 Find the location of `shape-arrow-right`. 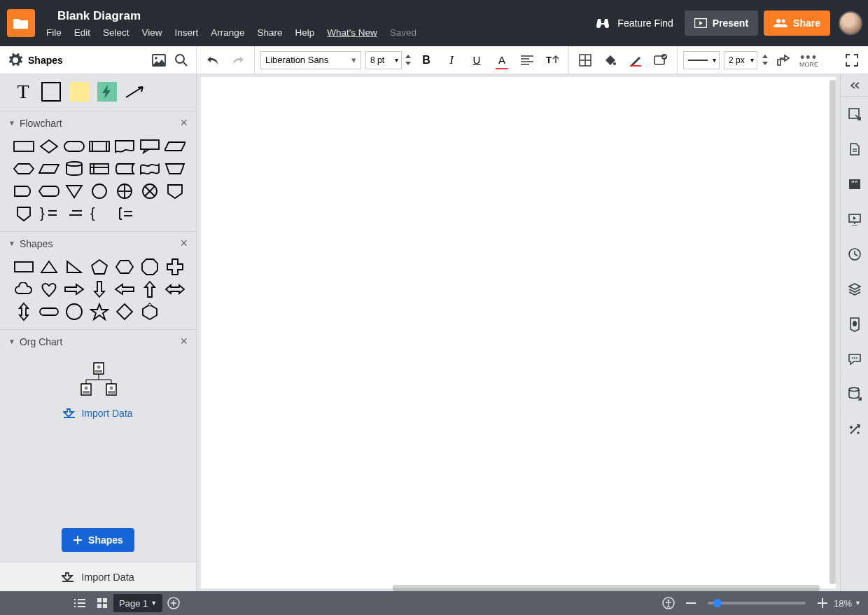

shape-arrow-right is located at coordinates (74, 289).